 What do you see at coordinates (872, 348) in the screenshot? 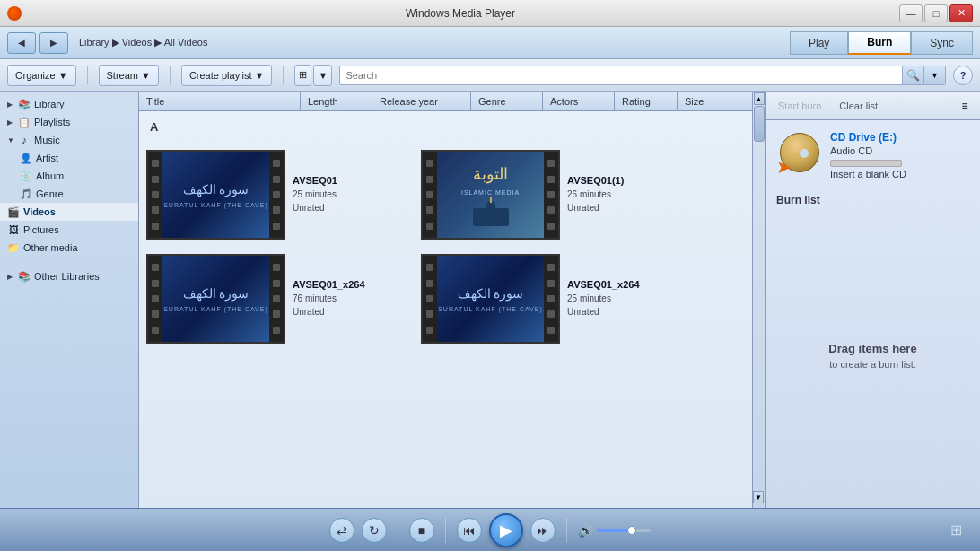
I see `burn-drop-text: Drag items here` at bounding box center [872, 348].